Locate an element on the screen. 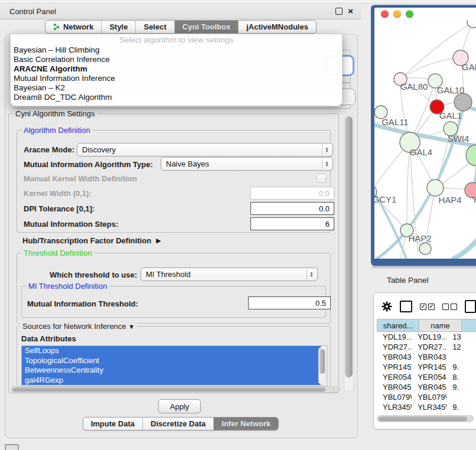 This screenshot has height=450, width=476. deselect-all-icon is located at coordinates (450, 307).